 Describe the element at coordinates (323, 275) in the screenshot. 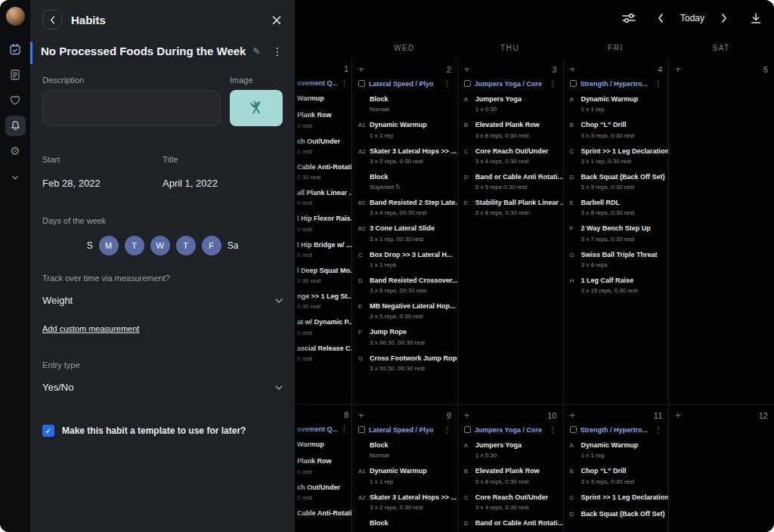

I see `exercise-item: l Deep Squat Mo...0:30 rest` at that location.